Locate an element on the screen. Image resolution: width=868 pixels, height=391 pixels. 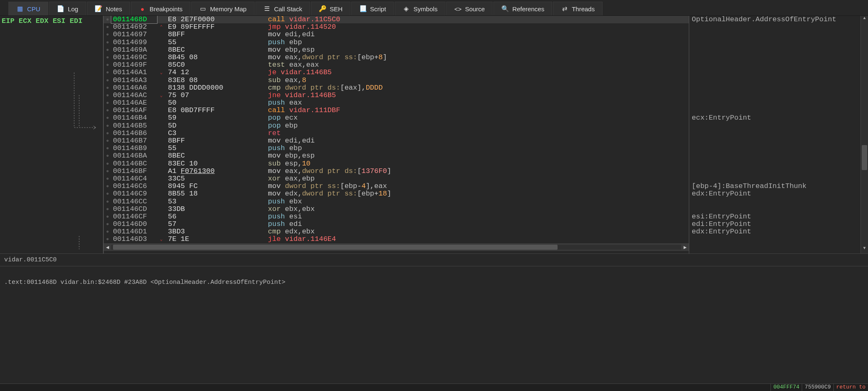
comment-pane: OptionalHeader.AddressOfEntryPointecx:En… is located at coordinates (778, 135).